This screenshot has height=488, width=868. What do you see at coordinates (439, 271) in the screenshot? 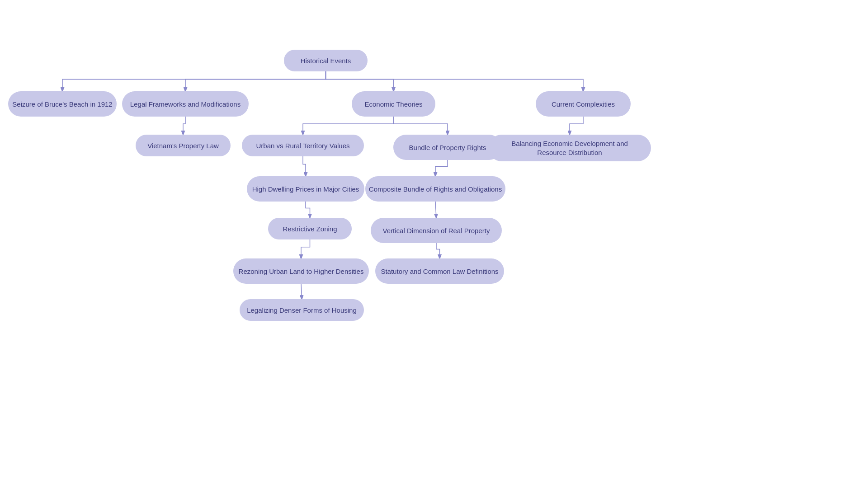
I see `node-statutory: Statutory and Common Law Definitions` at bounding box center [439, 271].